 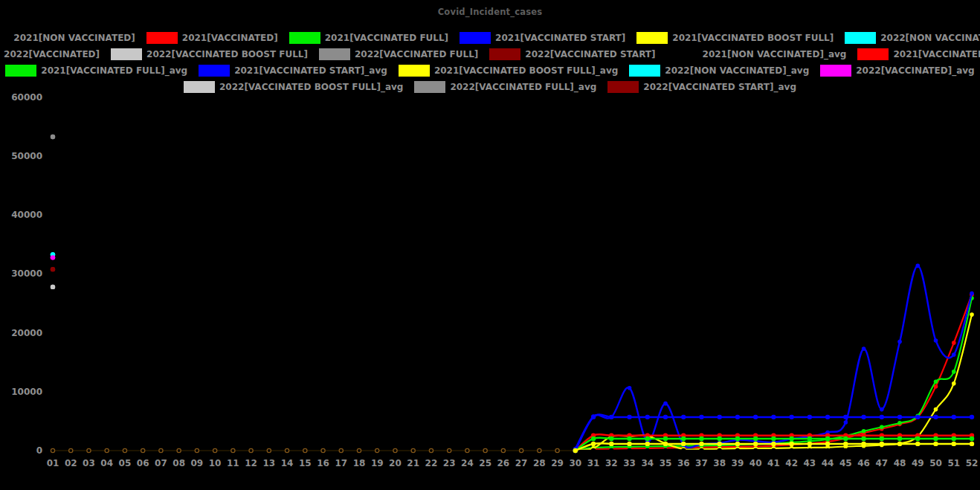 I want to click on x-tick-label: 06, so click(x=143, y=463).